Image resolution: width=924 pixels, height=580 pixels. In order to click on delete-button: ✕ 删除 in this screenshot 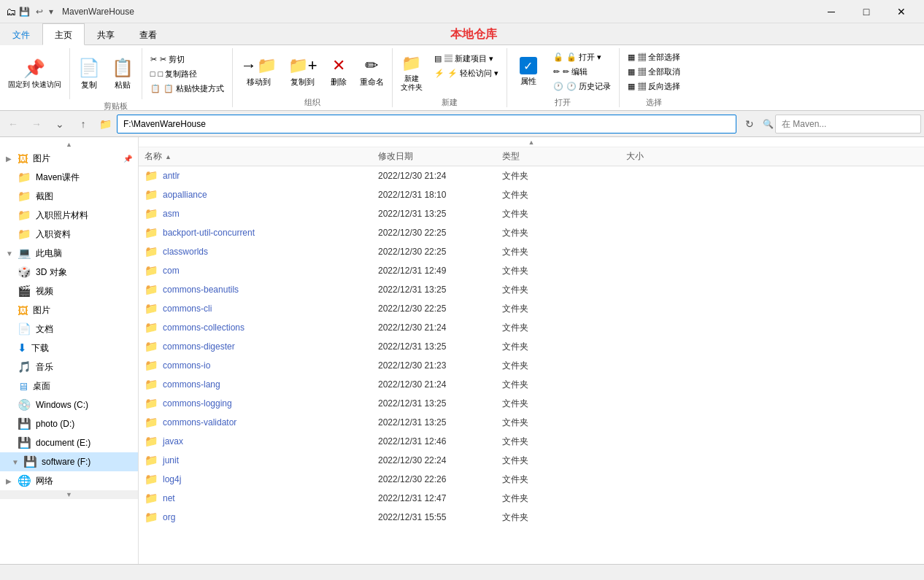, I will do `click(339, 72)`.